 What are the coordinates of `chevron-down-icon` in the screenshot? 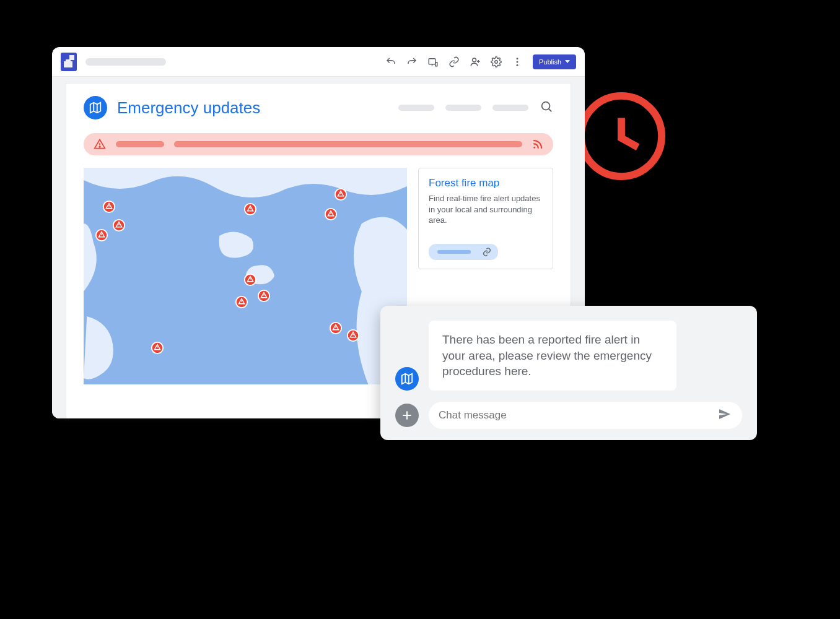 It's located at (567, 62).